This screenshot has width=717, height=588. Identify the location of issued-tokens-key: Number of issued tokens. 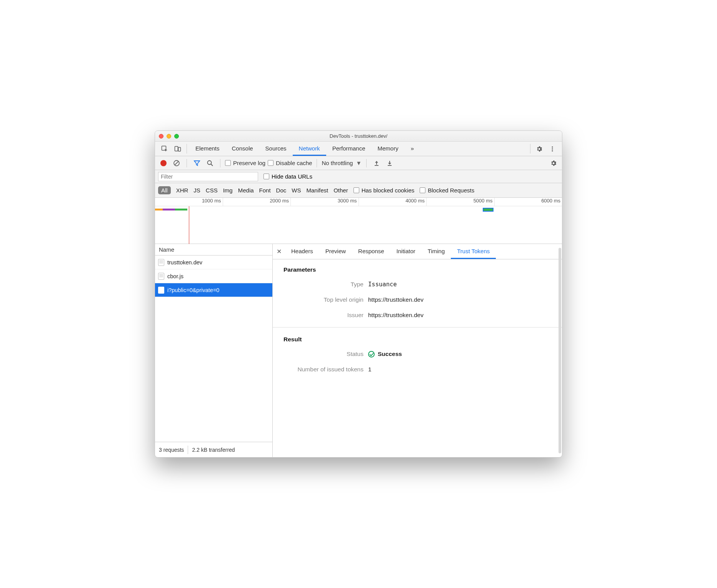
(326, 369).